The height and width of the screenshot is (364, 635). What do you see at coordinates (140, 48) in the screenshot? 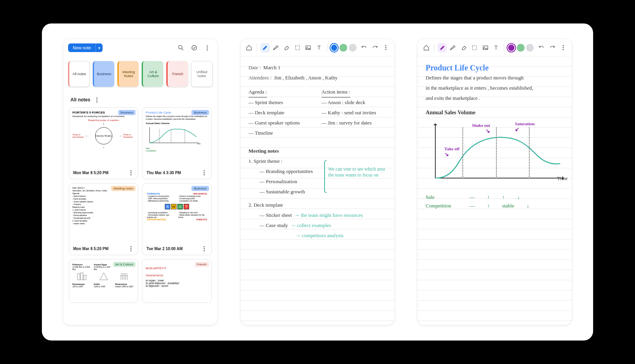
I see `notes-toolbar: New note ▾` at bounding box center [140, 48].